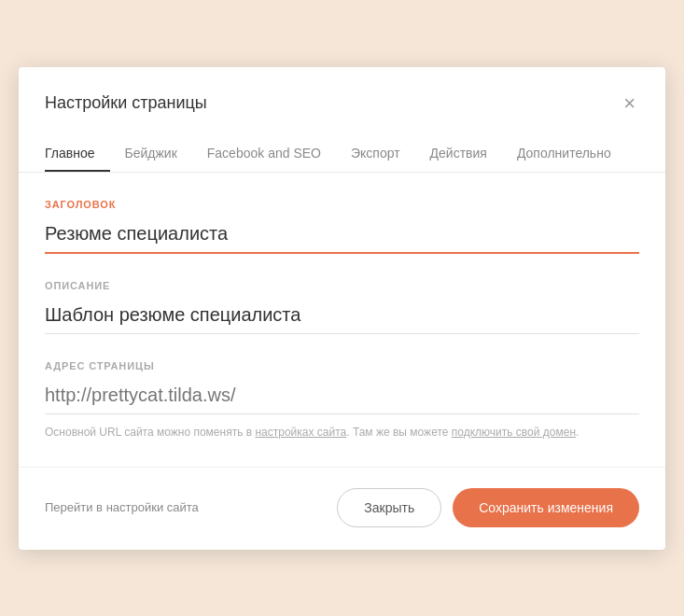 The width and height of the screenshot is (684, 616). What do you see at coordinates (77, 154) in the screenshot?
I see `tab-main: Главное` at bounding box center [77, 154].